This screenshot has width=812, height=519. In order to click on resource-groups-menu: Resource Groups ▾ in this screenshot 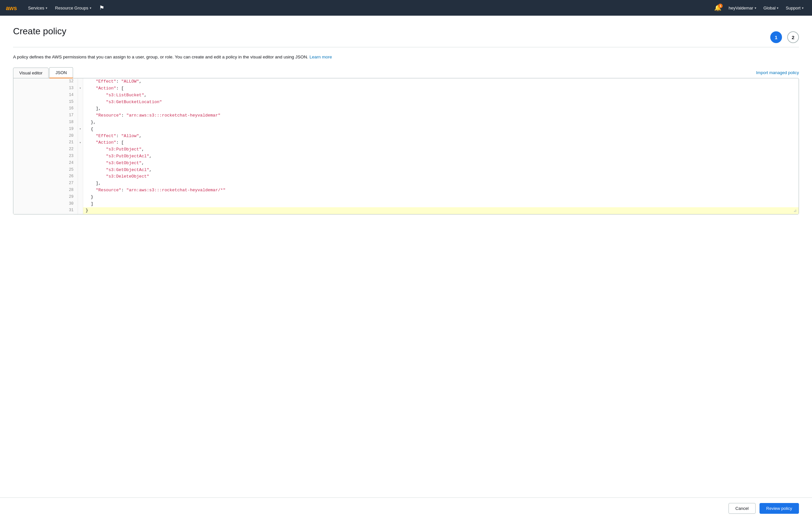, I will do `click(73, 8)`.